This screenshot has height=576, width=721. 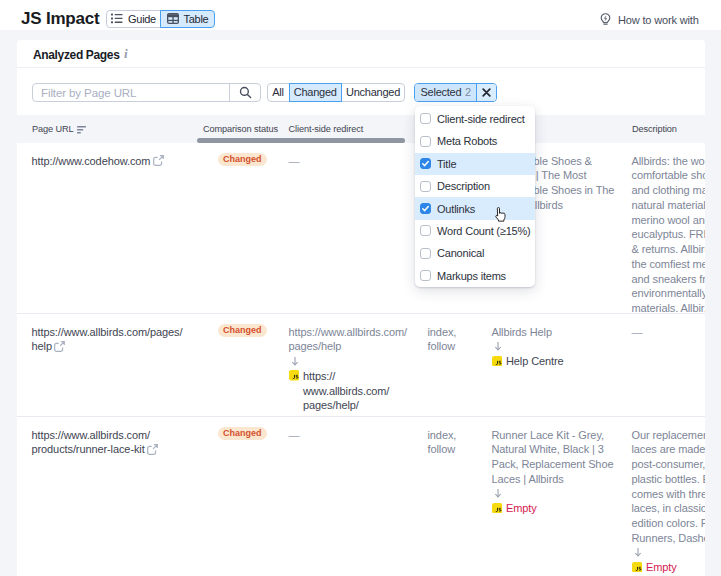 What do you see at coordinates (118, 332) in the screenshot?
I see `cell-text-line: https://www.allbirds.com/pages/` at bounding box center [118, 332].